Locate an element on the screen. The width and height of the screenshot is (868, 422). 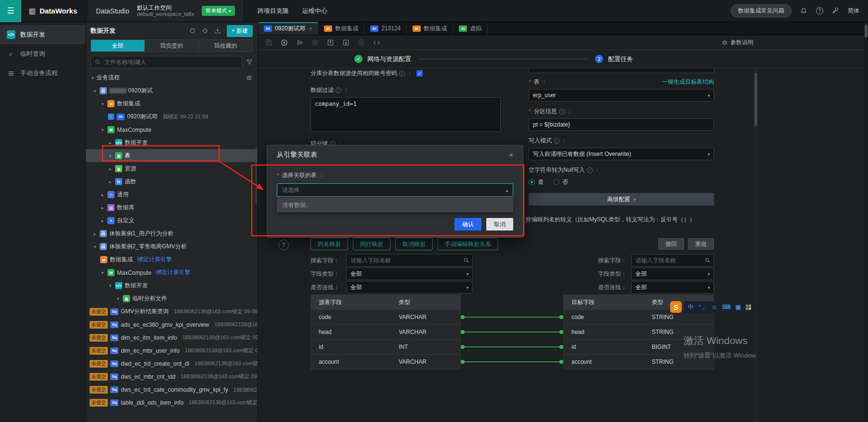
generate-table-link: 一键生成目标表结构 is located at coordinates (688, 82).